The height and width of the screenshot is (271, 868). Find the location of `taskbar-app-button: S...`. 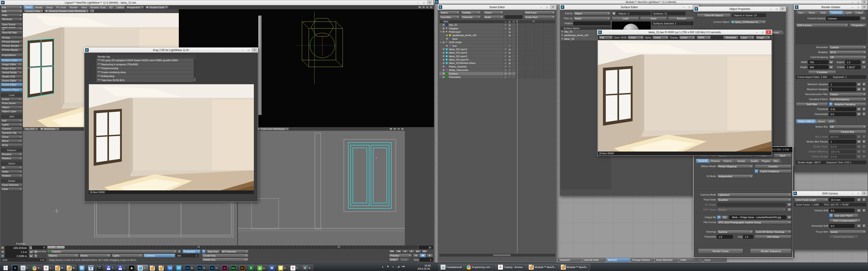

taskbar-app-button: S... is located at coordinates (307, 268).